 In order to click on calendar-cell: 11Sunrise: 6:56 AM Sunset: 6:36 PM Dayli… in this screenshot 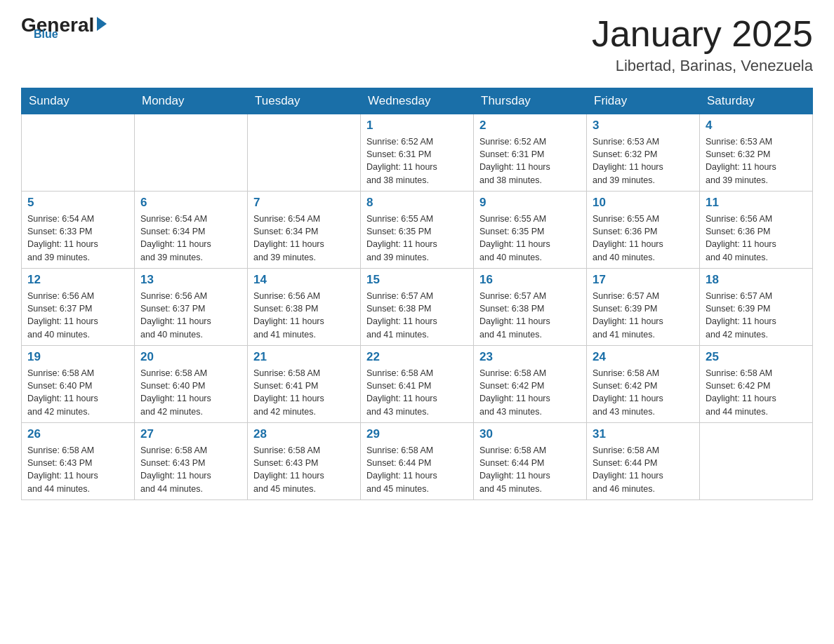, I will do `click(757, 230)`.